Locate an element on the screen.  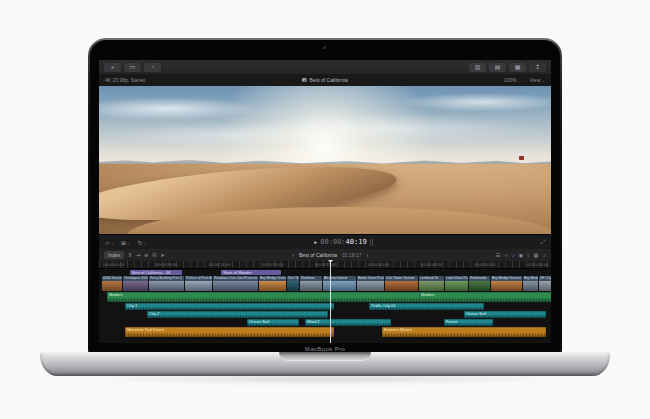
audio-clip: City 2 is located at coordinates (238, 314).